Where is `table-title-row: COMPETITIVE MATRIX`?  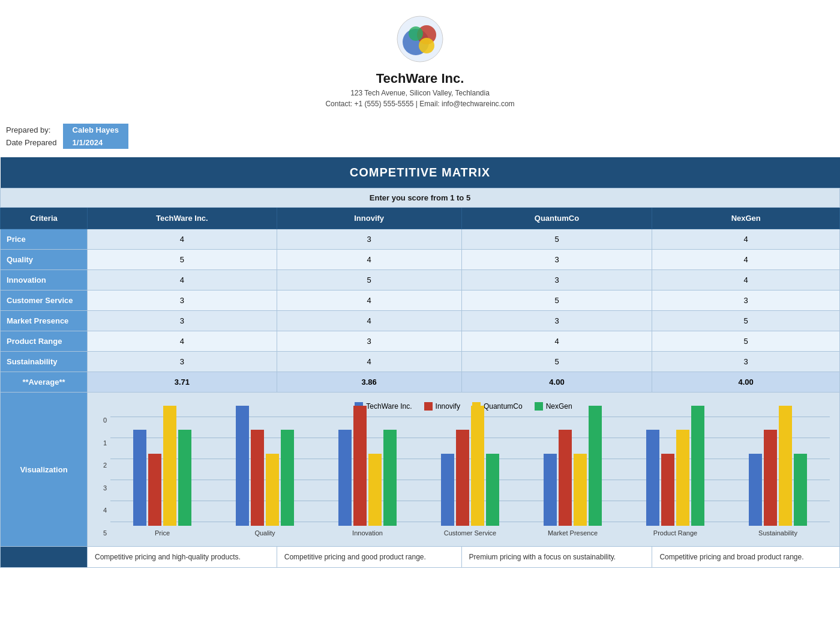
table-title-row: COMPETITIVE MATRIX is located at coordinates (420, 173).